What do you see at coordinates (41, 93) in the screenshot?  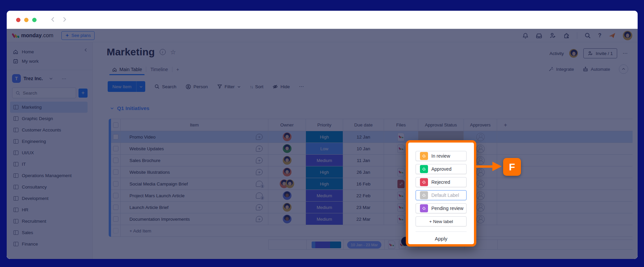 I see `sidebar-search-input` at bounding box center [41, 93].